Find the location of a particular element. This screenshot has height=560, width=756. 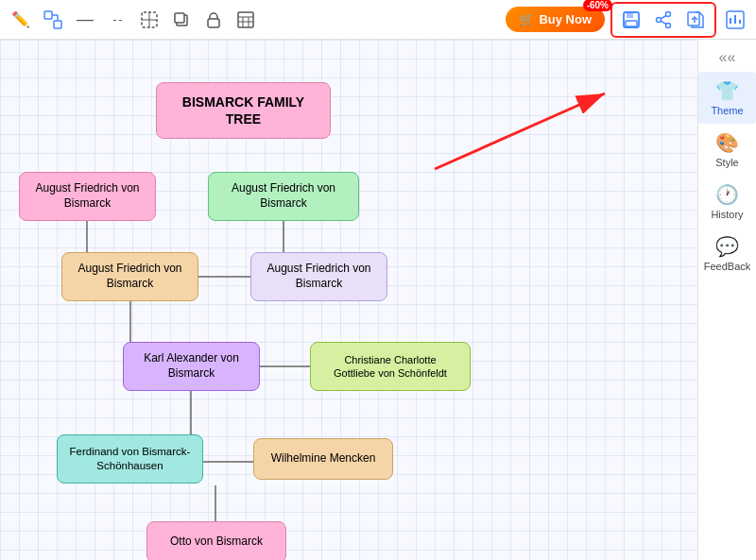

node-august-4: August Friedrich vonBismarck is located at coordinates (319, 277).